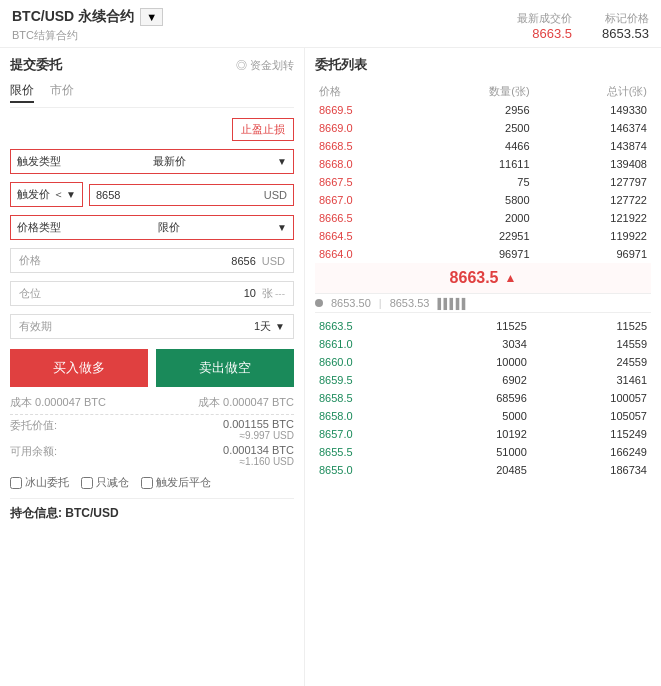 The image size is (661, 686). I want to click on transfer-link: ◎ 资金划转, so click(265, 66).